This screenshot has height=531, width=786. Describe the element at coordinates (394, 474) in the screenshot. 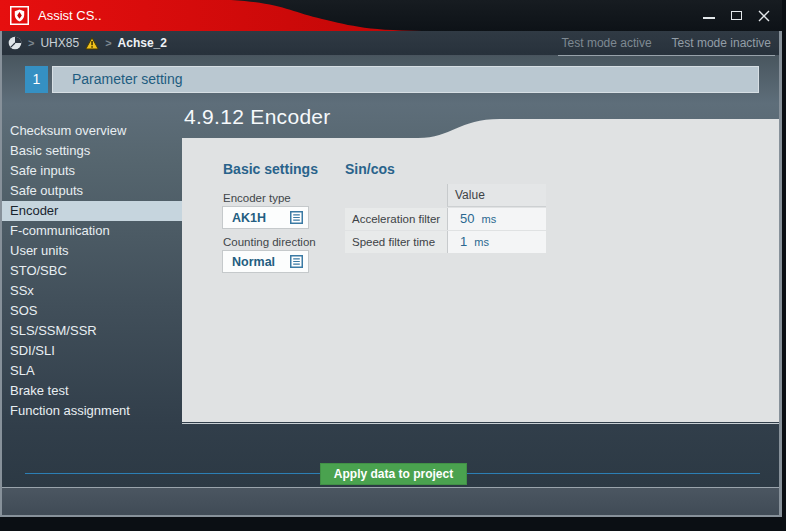

I see `apply-data-button: Apply data to project` at that location.